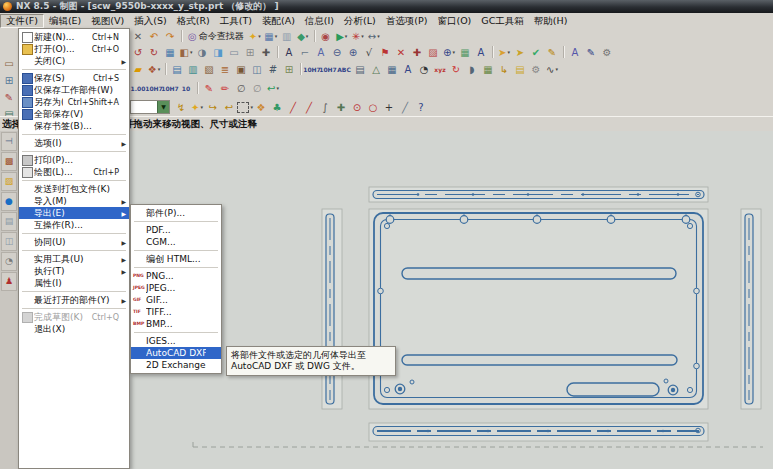 The image size is (773, 469). I want to click on note-icon: ABC, so click(344, 70).